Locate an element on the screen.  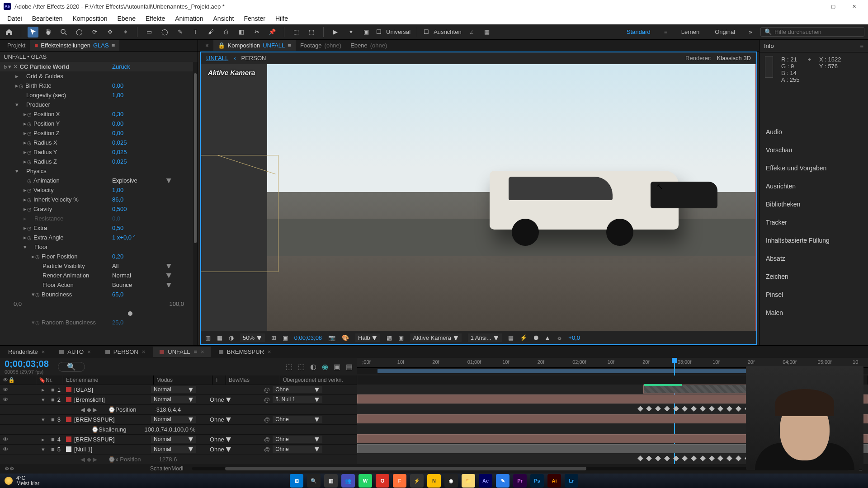
renderer-value: Klassisch 3D is located at coordinates (734, 58).